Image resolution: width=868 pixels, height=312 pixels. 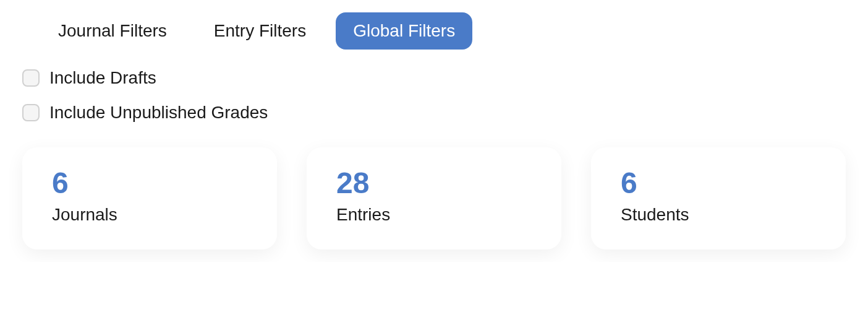 I want to click on include-unpublished-row: Include Unpublished Grades, so click(x=434, y=113).